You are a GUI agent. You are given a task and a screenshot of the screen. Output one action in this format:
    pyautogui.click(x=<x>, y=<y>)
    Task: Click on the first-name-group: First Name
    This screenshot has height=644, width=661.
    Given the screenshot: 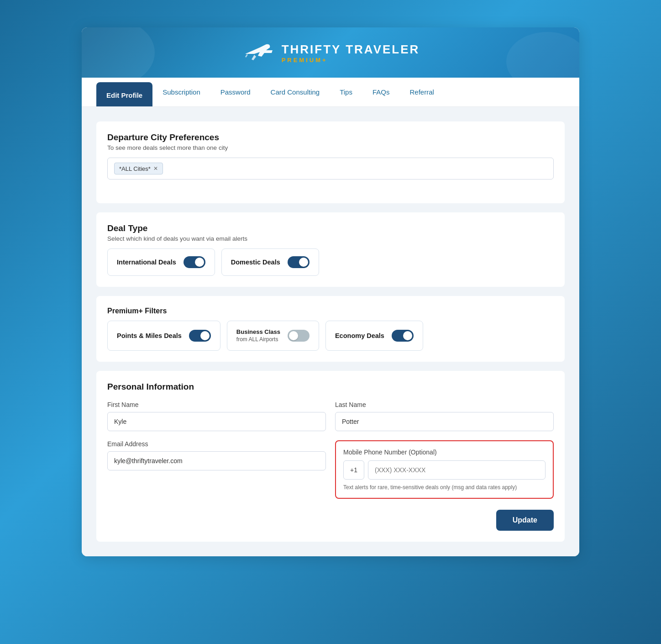 What is the action you would take?
    pyautogui.click(x=216, y=416)
    